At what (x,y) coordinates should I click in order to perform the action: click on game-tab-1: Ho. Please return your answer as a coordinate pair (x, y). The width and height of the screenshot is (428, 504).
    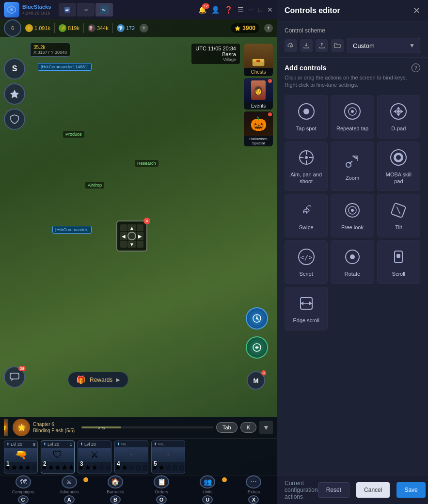
    Looking at the image, I should click on (86, 10).